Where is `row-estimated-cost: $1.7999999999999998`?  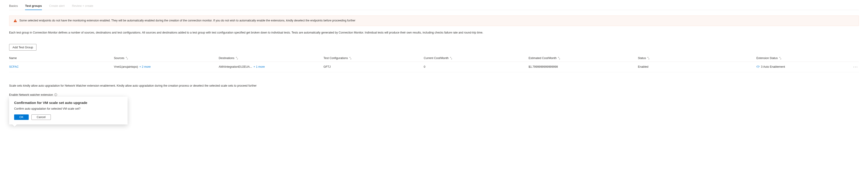 row-estimated-cost: $1.7999999999999998 is located at coordinates (583, 67).